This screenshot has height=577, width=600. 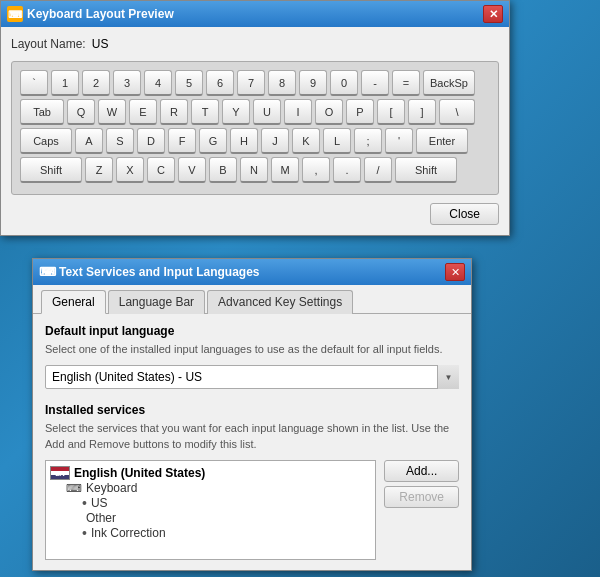 What do you see at coordinates (90, 14) in the screenshot?
I see `keyboard-titlebar-left: ⌨ Keyboard Layout Preview` at bounding box center [90, 14].